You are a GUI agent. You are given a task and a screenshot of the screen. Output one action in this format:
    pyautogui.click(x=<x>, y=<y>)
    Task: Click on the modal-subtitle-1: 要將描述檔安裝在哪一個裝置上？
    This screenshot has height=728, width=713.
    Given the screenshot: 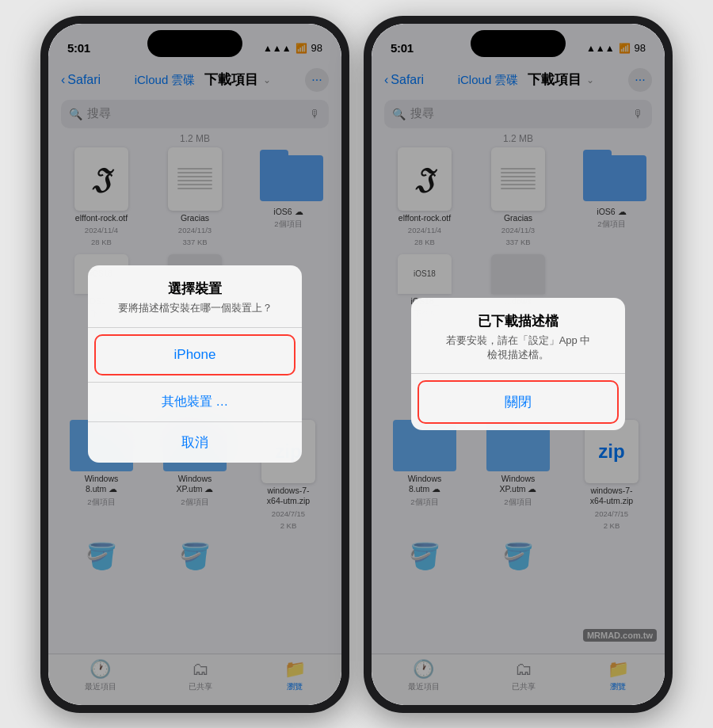 What is the action you would take?
    pyautogui.click(x=195, y=314)
    